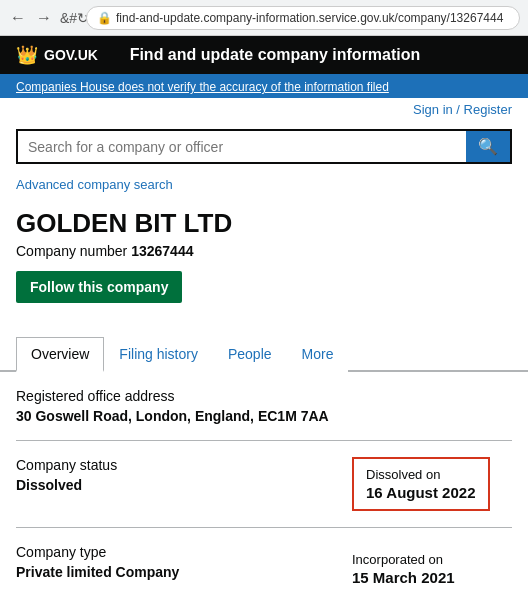 The height and width of the screenshot is (600, 528). Describe the element at coordinates (264, 224) in the screenshot. I see `company-name: GOLDEN BIT LTD` at that location.